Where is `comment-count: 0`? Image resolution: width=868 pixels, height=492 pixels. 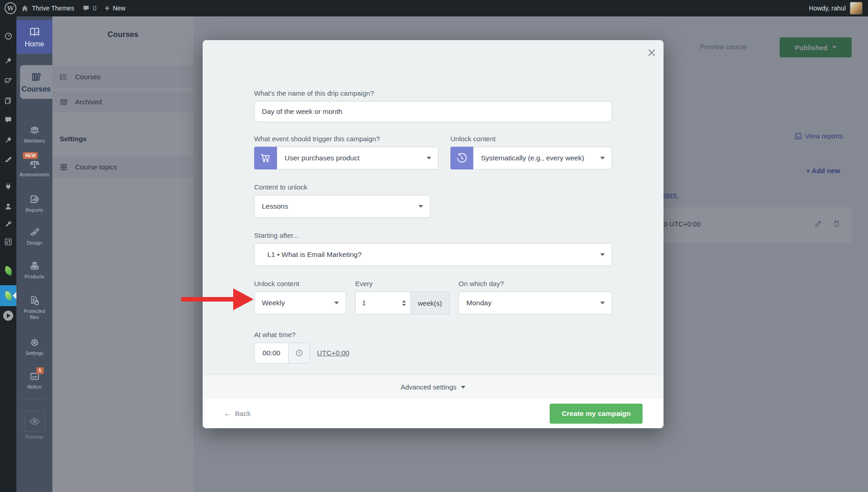
comment-count: 0 is located at coordinates (95, 8).